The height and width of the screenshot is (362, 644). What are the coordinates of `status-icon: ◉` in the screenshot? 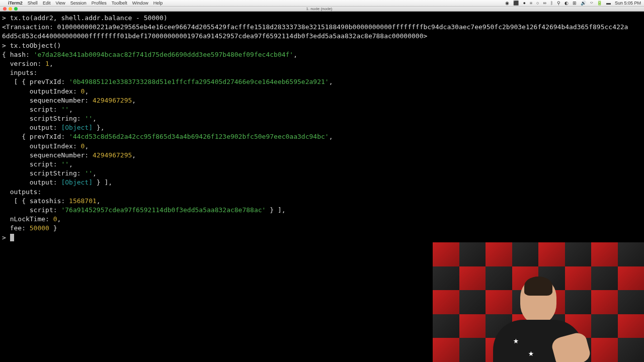 It's located at (507, 3).